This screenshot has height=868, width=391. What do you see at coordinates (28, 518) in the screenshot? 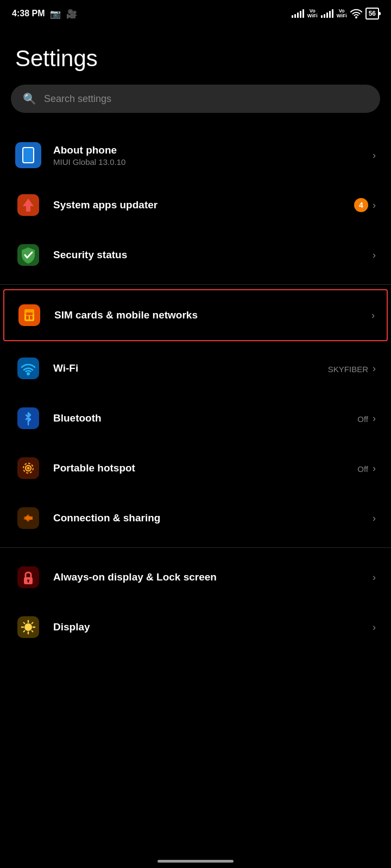
I see `connection-sharing-icon` at bounding box center [28, 518].